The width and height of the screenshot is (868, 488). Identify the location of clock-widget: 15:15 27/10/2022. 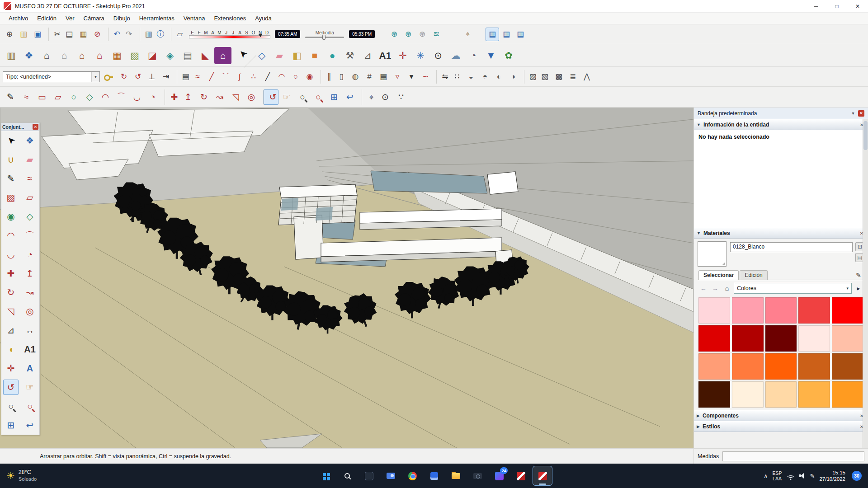
(832, 476).